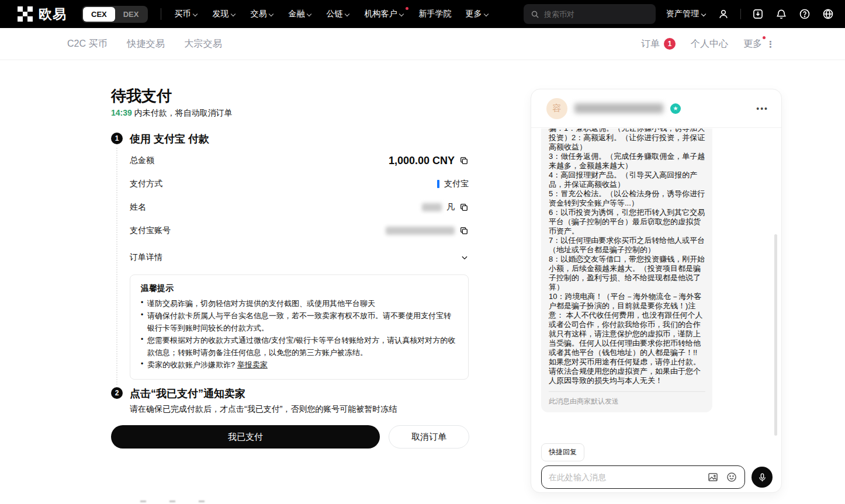 Image resolution: width=845 pixels, height=504 pixels. I want to click on merchant-message-text: 骗：1：兼职返佣。（先让你赚小钱，诱导加大投资）2：高额返利。（让你进行投资，并…, so click(627, 257).